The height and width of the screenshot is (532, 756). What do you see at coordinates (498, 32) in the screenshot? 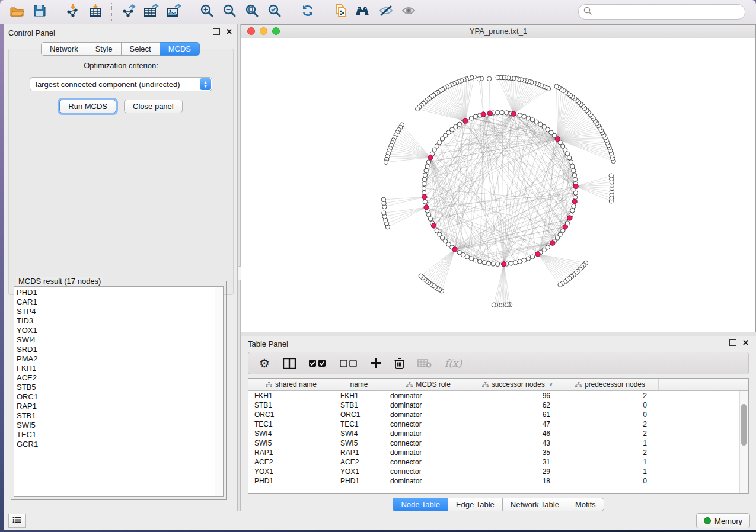
I see `network-window-titlebar: YPA_prune.txt_1` at bounding box center [498, 32].